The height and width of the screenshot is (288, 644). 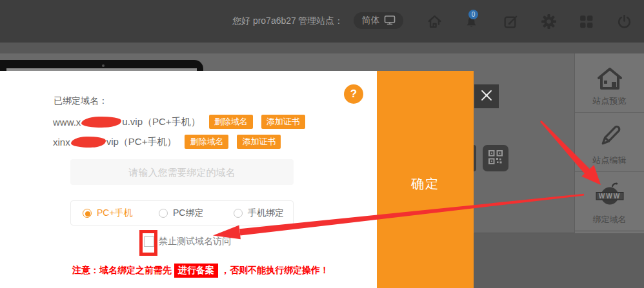 I want to click on close-icon, so click(x=487, y=97).